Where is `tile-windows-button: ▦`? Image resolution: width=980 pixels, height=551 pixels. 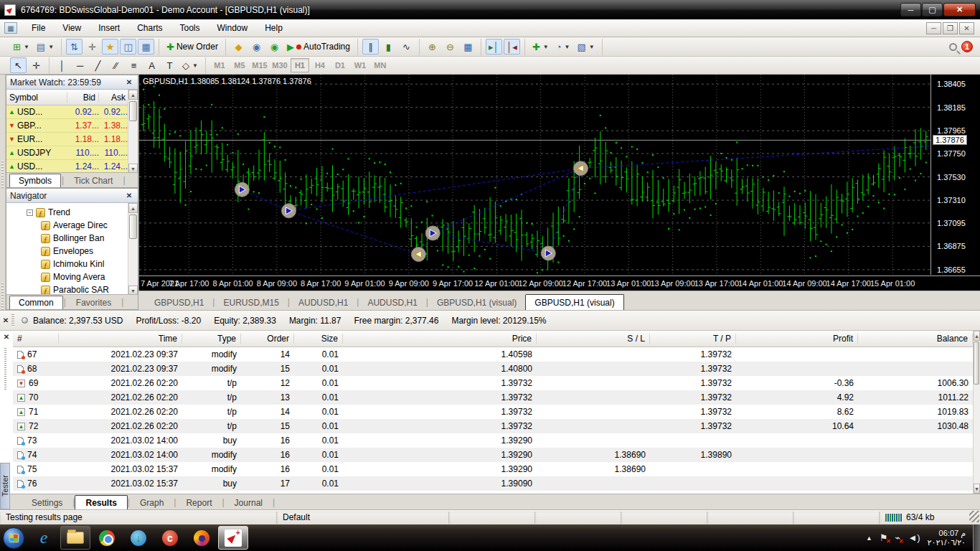
tile-windows-button: ▦ is located at coordinates (468, 47).